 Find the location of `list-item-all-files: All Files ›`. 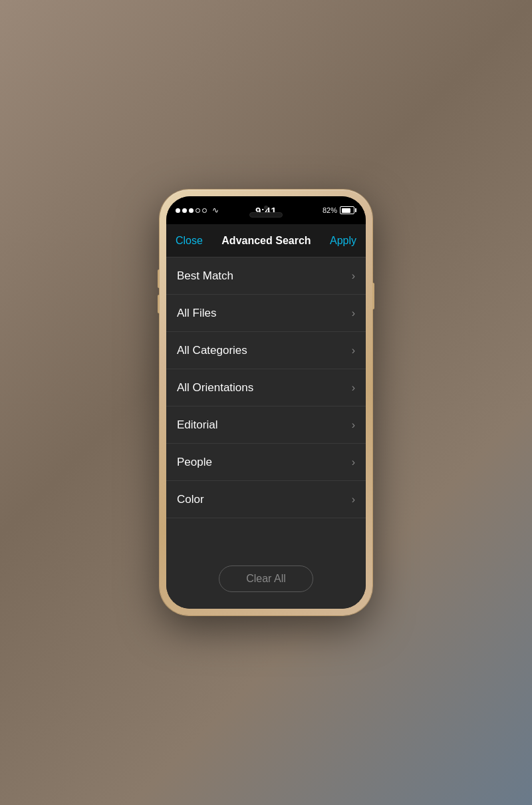

list-item-all-files: All Files › is located at coordinates (266, 313).